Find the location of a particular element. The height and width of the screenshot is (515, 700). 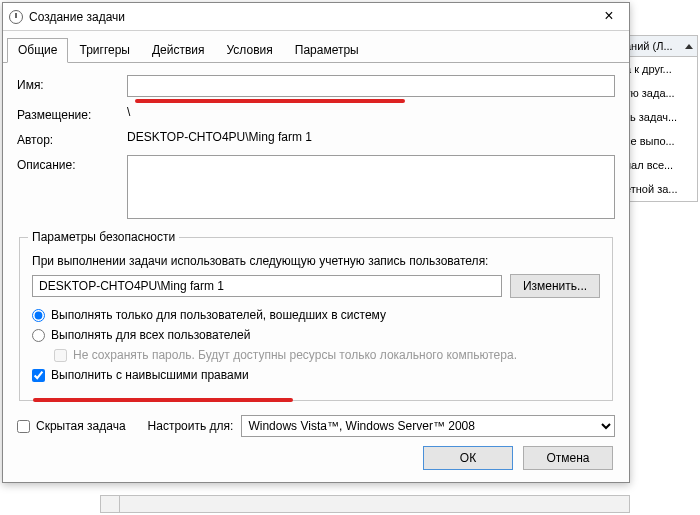

tab-strip: Общие Триггеры Действия Условия Параметр… is located at coordinates (316, 50).